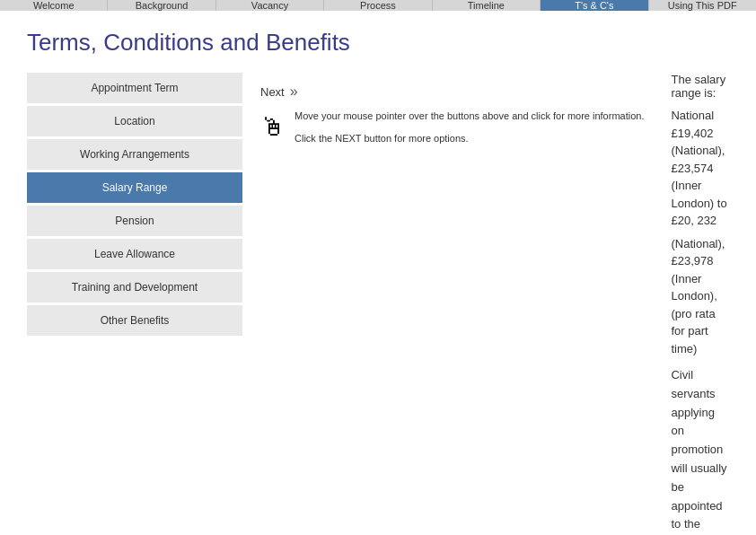 Image resolution: width=756 pixels, height=535 pixels. What do you see at coordinates (135, 121) in the screenshot?
I see `sidebar-btn-location: Location` at bounding box center [135, 121].